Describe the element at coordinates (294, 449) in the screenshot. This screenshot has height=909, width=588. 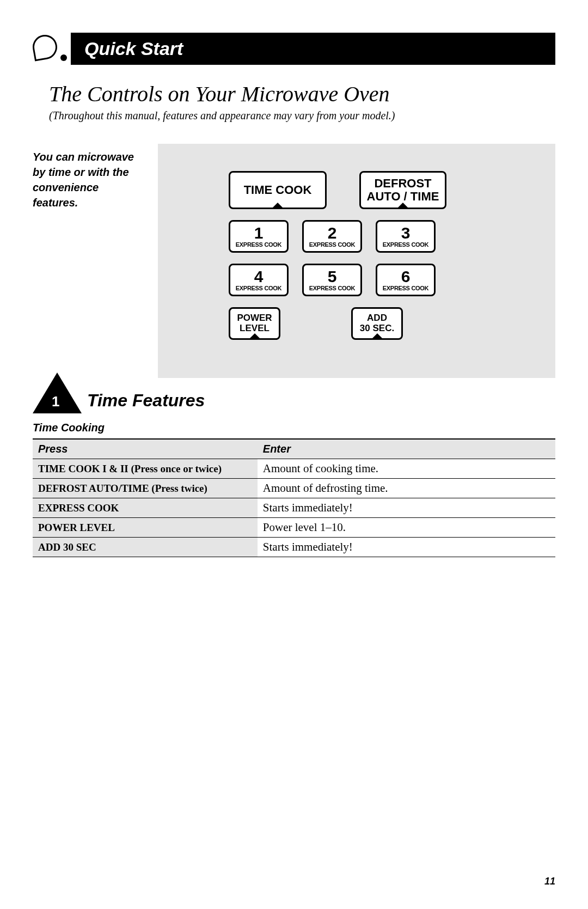
I see `table-header-row: Press Enter` at that location.